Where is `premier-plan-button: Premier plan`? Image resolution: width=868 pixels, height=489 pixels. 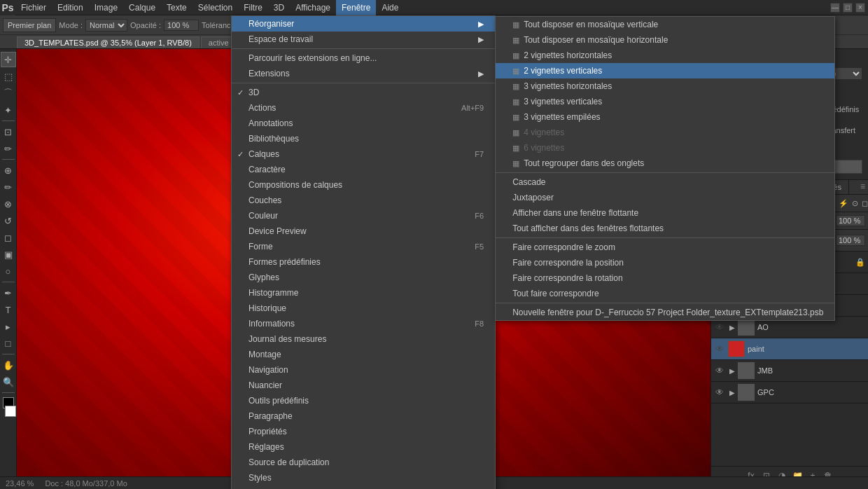
premier-plan-button: Premier plan is located at coordinates (29, 25).